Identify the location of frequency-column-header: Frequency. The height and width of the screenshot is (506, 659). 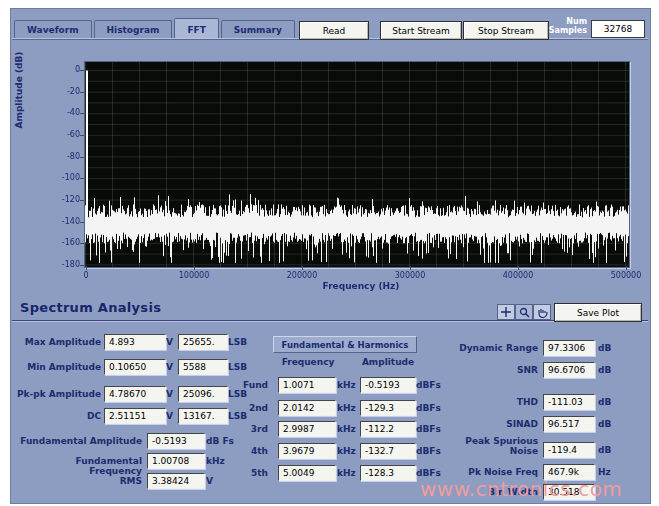
(308, 362).